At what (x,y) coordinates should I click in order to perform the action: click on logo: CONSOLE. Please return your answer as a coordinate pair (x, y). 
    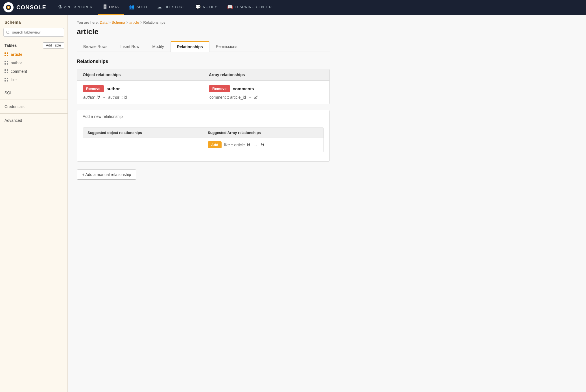
    Looking at the image, I should click on (25, 7).